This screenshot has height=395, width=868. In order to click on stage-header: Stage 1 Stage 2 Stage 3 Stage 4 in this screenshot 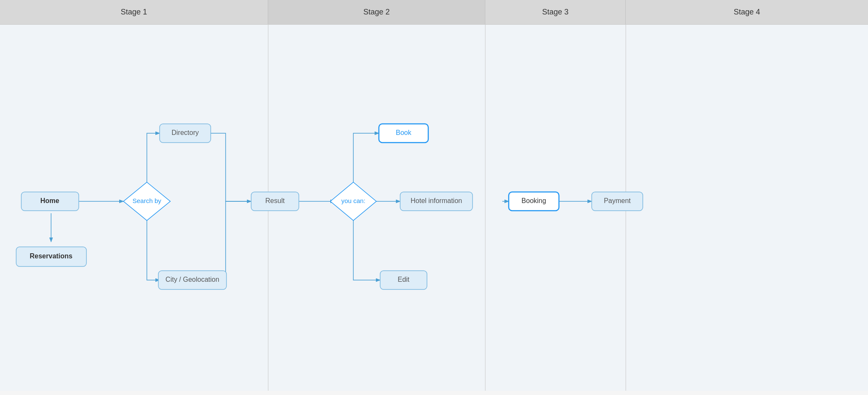, I will do `click(434, 12)`.